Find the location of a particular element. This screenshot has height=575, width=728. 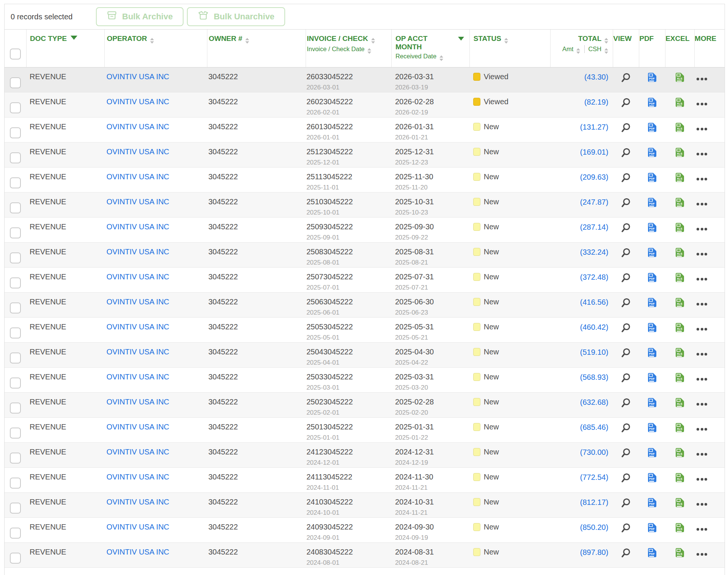

invoice-date-sort-label: Invoice / Check Date is located at coordinates (336, 49).